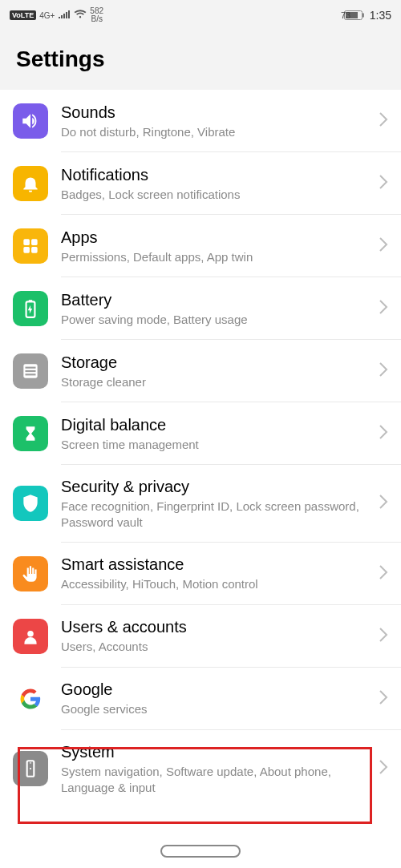 The height and width of the screenshot is (868, 401). What do you see at coordinates (217, 445) in the screenshot?
I see `item-subtitle: Screen time management` at bounding box center [217, 445].